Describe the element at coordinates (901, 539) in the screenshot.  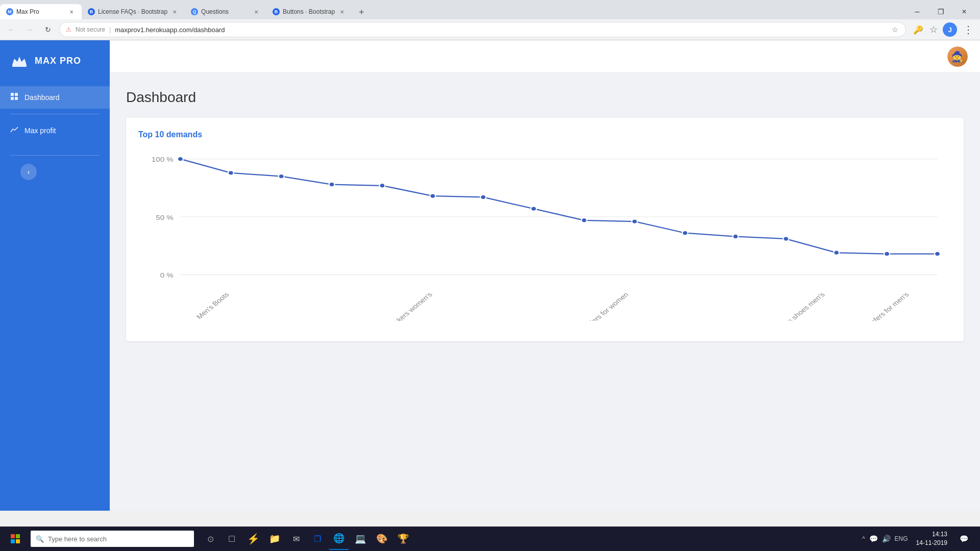
I see `tray-lang: ENG` at that location.